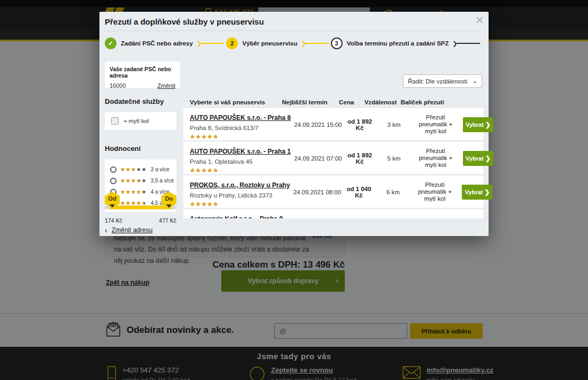 The image size is (588, 380). I want to click on price-max-value: 477 Kč, so click(168, 221).